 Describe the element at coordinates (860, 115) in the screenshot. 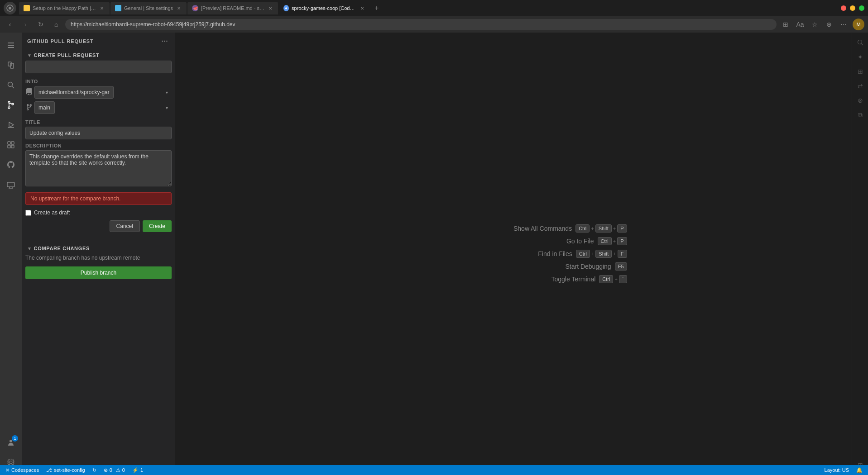

I see `right-icon-puzzle: ⧉` at that location.